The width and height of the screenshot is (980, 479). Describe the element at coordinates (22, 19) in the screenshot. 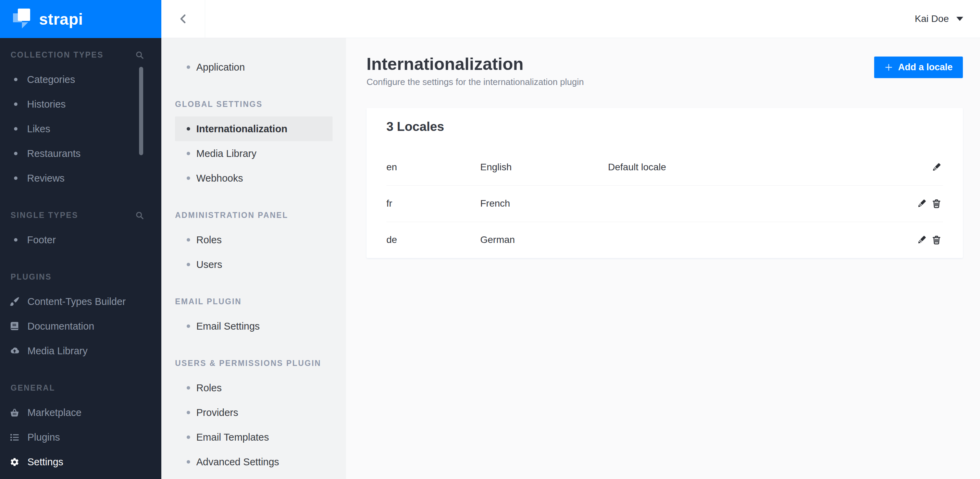

I see `strapi-logo-icon` at that location.